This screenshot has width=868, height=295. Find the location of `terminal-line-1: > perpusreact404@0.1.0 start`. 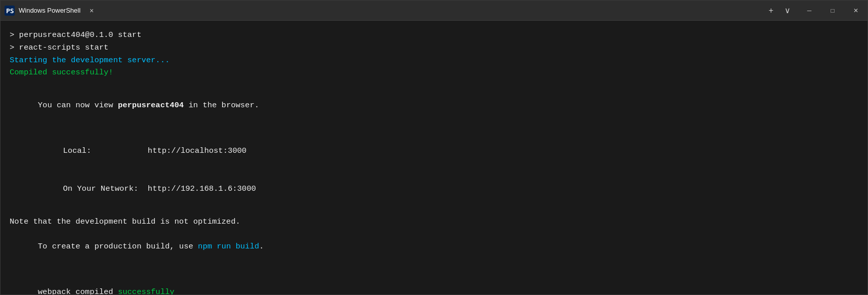

terminal-line-1: > perpusreact404@0.1.0 start is located at coordinates (434, 35).